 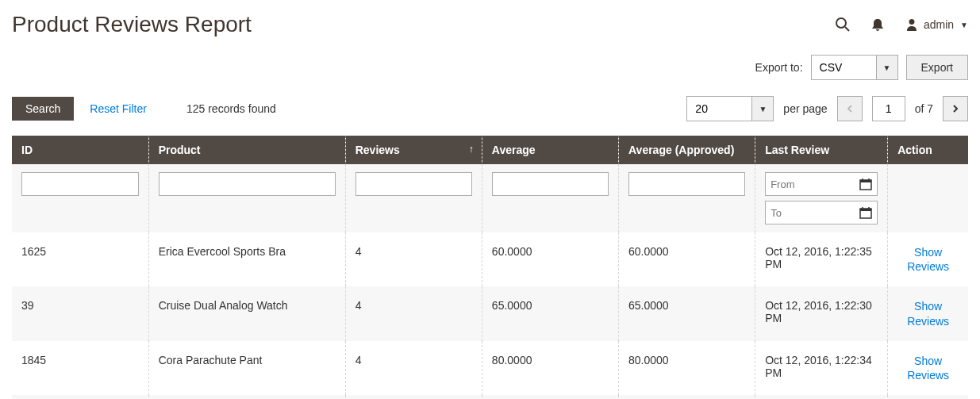 I want to click on cell-last-review: Oct 12, 2016, 1:22:30 PM, so click(x=822, y=313).